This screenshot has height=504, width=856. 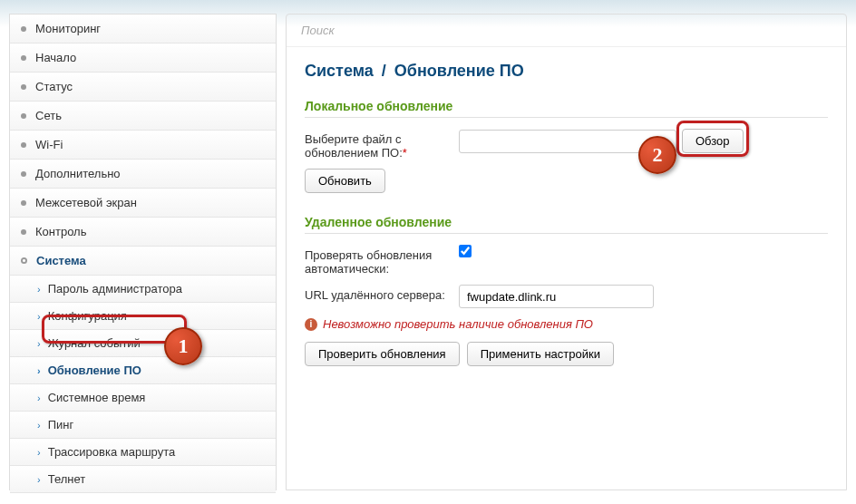 I want to click on sidebar-item-network: Сеть, so click(x=143, y=116).